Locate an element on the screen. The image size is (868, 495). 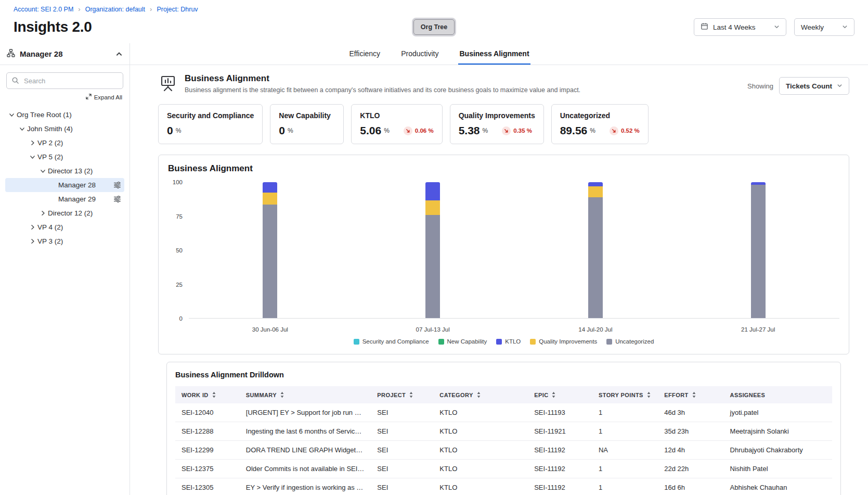
kpi-title: Security and Compliance is located at coordinates (210, 116).